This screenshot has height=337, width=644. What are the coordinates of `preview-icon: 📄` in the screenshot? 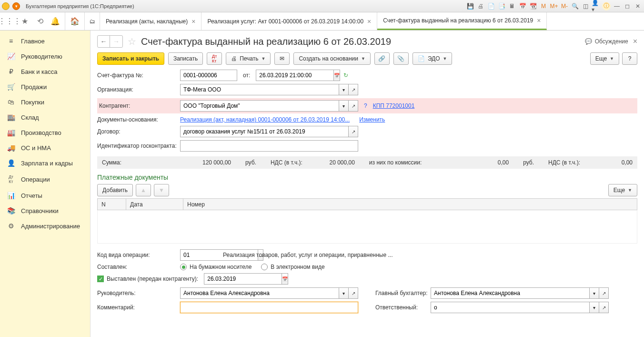 It's located at (491, 6).